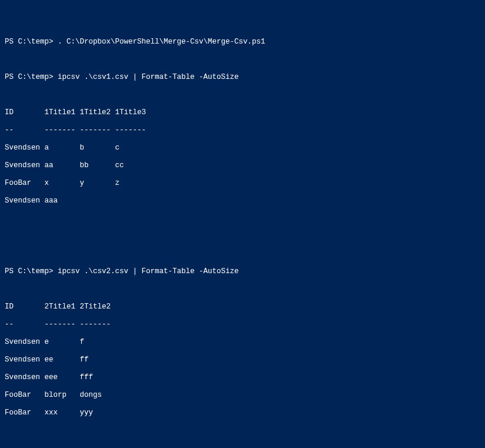 The height and width of the screenshot is (448, 485). I want to click on table-row: Svendsen a b c, so click(242, 148).